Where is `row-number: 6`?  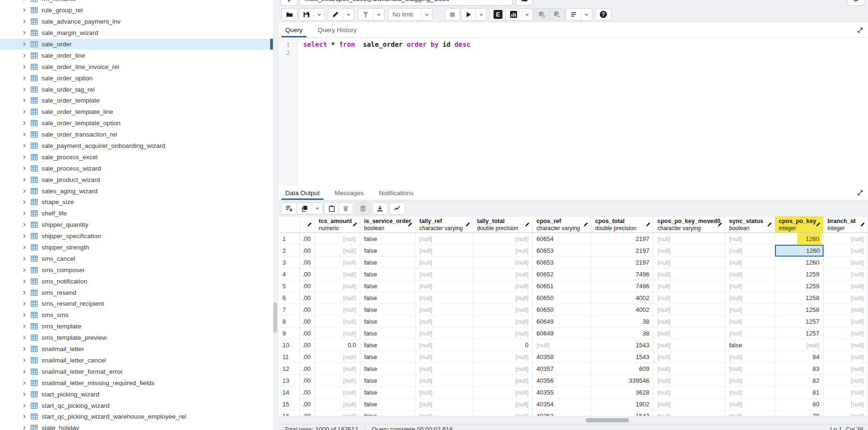 row-number: 6 is located at coordinates (289, 298).